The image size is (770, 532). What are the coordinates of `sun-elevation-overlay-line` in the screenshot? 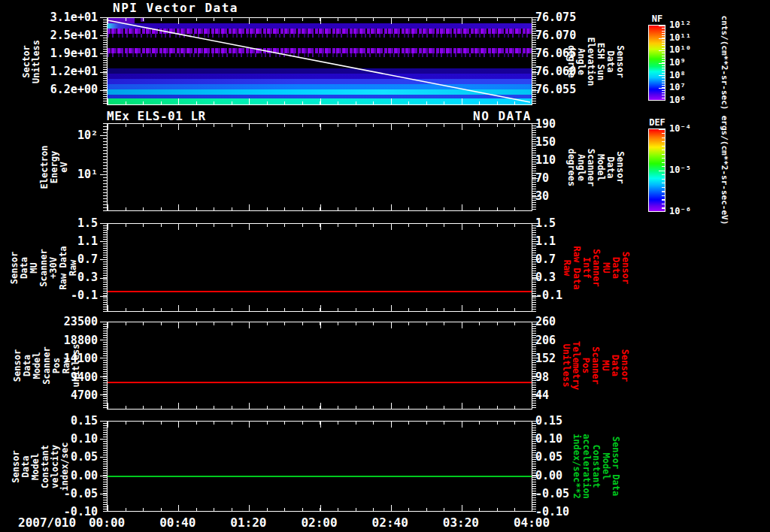 It's located at (320, 62).